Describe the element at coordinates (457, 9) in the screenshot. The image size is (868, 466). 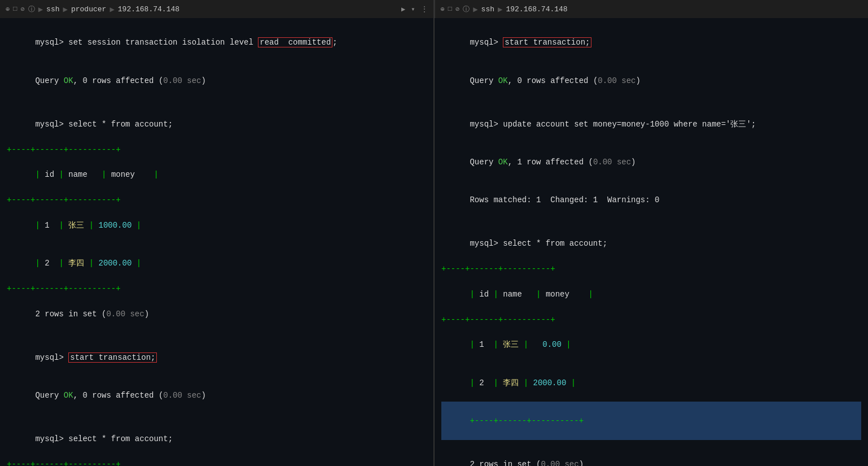
I see `right-icon-cross: ⊘` at that location.